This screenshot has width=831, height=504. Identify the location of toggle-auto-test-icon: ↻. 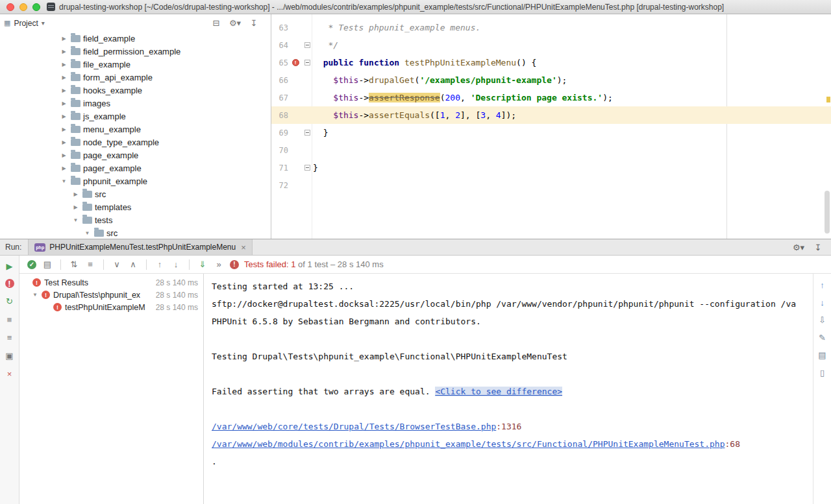
(10, 301).